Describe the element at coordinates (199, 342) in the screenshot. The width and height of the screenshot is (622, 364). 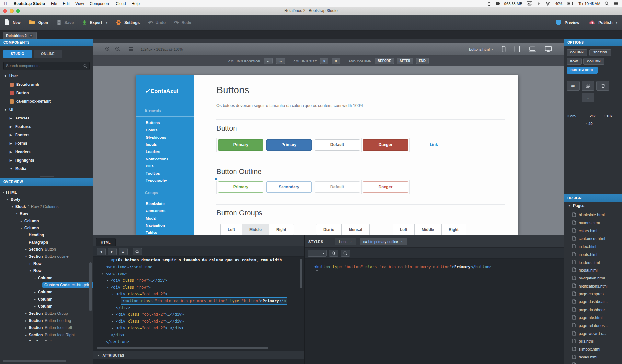
I see `html-code-line: </section>` at that location.